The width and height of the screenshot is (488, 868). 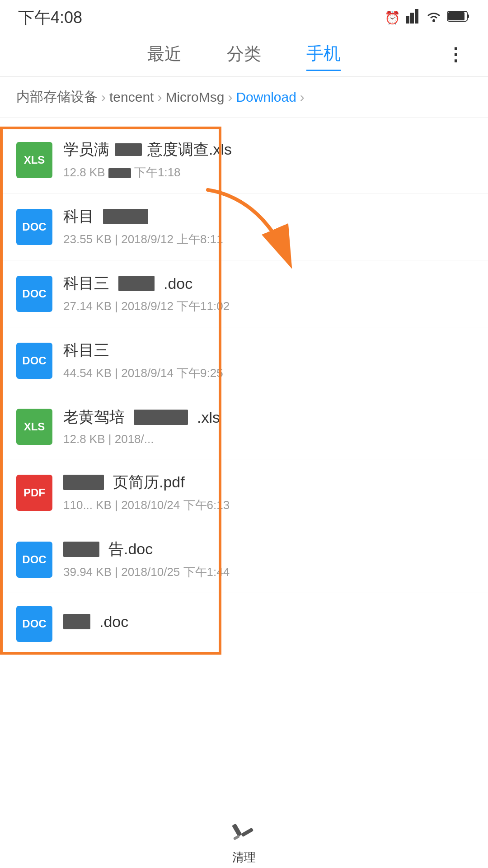 What do you see at coordinates (266, 97) in the screenshot?
I see `breadcrumb-download: Download` at bounding box center [266, 97].